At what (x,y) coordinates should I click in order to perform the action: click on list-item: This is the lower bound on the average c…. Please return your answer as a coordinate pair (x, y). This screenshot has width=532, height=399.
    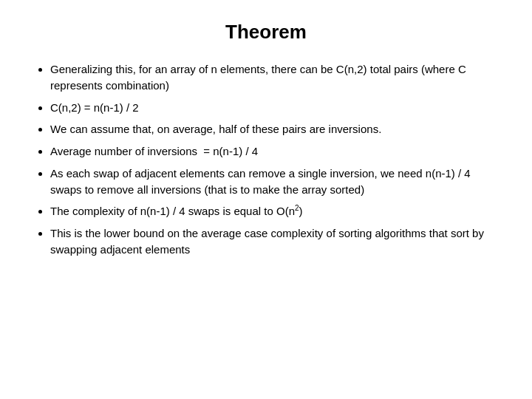
    Looking at the image, I should click on (276, 242).